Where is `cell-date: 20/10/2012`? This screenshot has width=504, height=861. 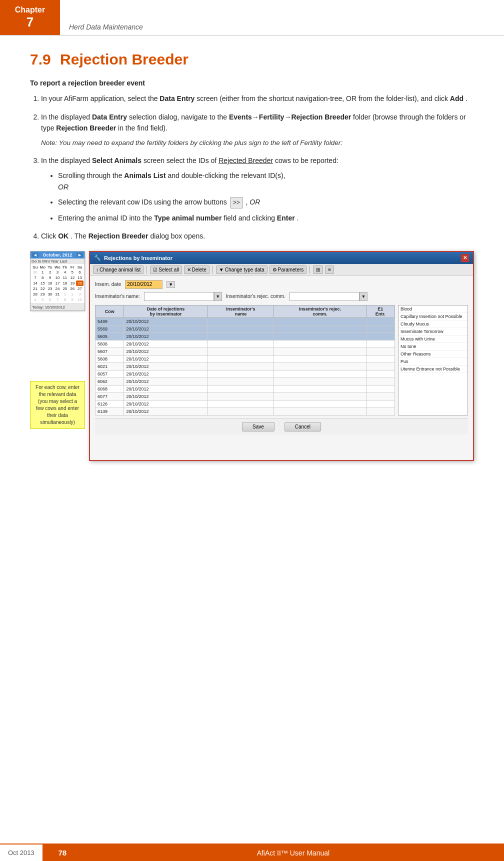
cell-date: 20/10/2012 is located at coordinates (166, 329).